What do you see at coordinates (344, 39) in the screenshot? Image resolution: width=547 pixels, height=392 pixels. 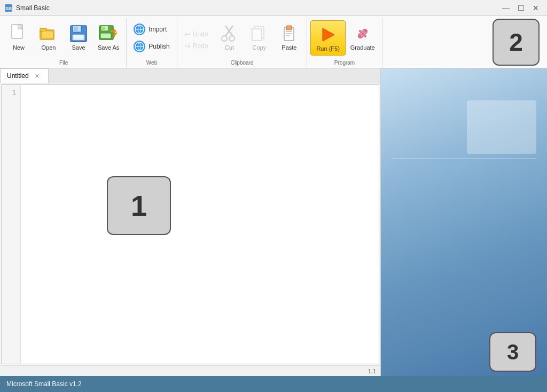 I see `program-group-buttons: Run (F5)` at bounding box center [344, 39].